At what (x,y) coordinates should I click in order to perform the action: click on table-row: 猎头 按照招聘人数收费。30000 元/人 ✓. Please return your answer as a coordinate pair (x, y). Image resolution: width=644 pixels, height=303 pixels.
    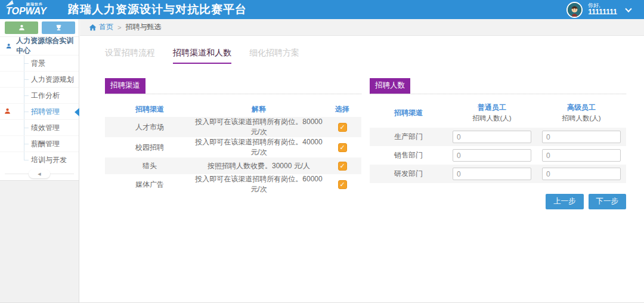
    Looking at the image, I should click on (233, 166).